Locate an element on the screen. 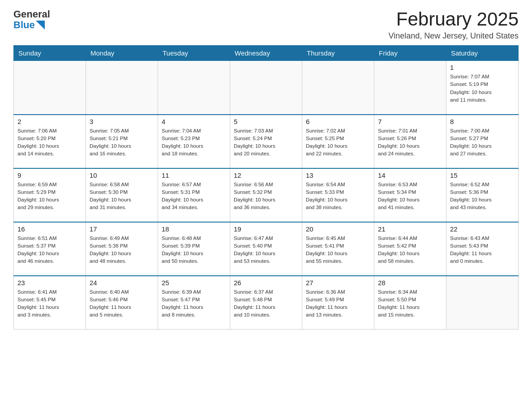  day-sun-info: Sunrise: 6:39 AM Sunset: 5:47 PM Dayligh… is located at coordinates (194, 304).